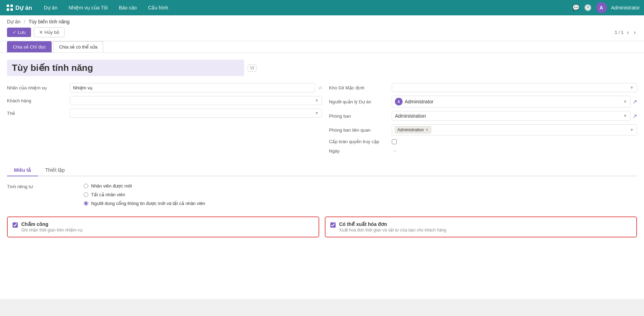 The image size is (644, 316). What do you see at coordinates (393, 230) in the screenshot?
I see `feature-desc-1: Xuất hoá đơn thời gian và vật tư của bạn…` at bounding box center [393, 230].